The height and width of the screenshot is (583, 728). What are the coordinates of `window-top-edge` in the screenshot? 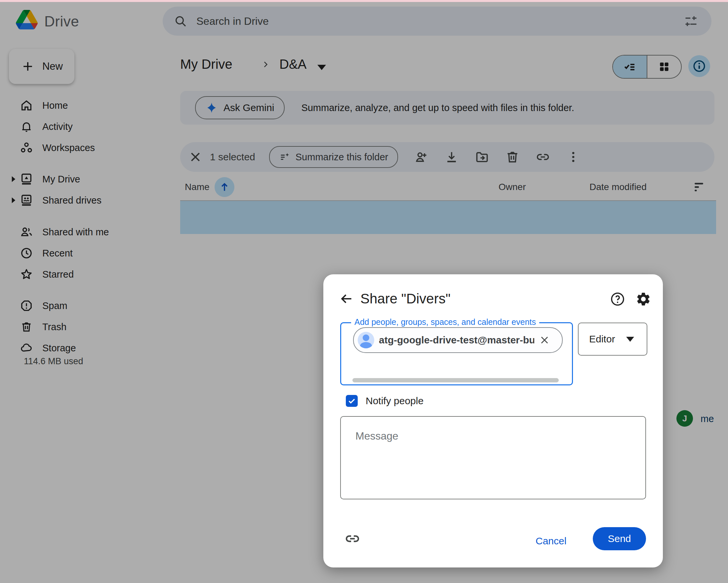 It's located at (364, 1).